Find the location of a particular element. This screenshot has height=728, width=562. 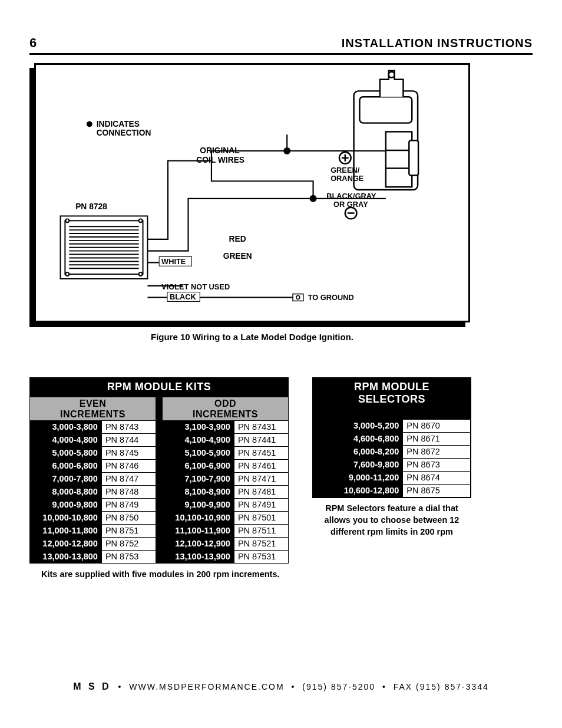

table-row: 7,000-7,800PN 8747 is located at coordinates (93, 479).